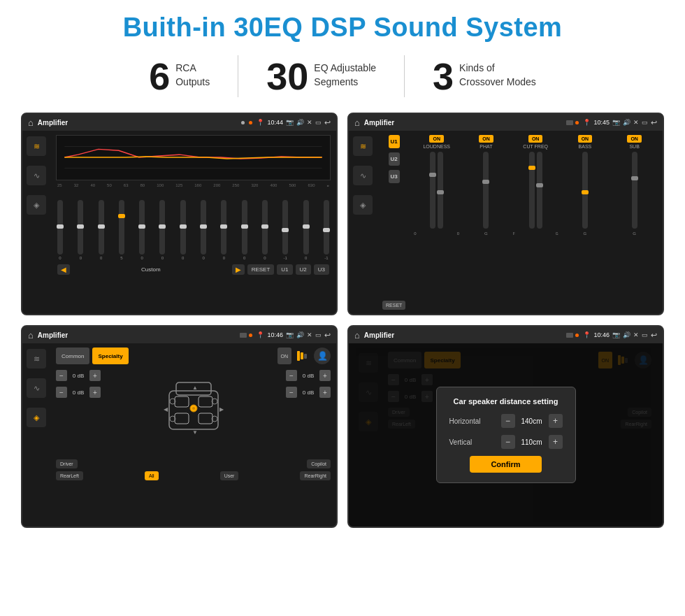 The height and width of the screenshot is (616, 685). I want to click on vertical-minus-button: −, so click(508, 442).